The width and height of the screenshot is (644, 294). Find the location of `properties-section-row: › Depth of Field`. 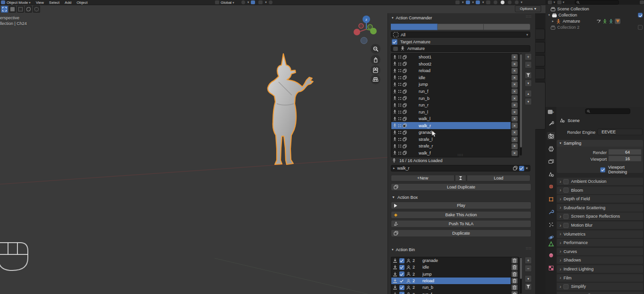

properties-section-row: › Depth of Field is located at coordinates (600, 199).